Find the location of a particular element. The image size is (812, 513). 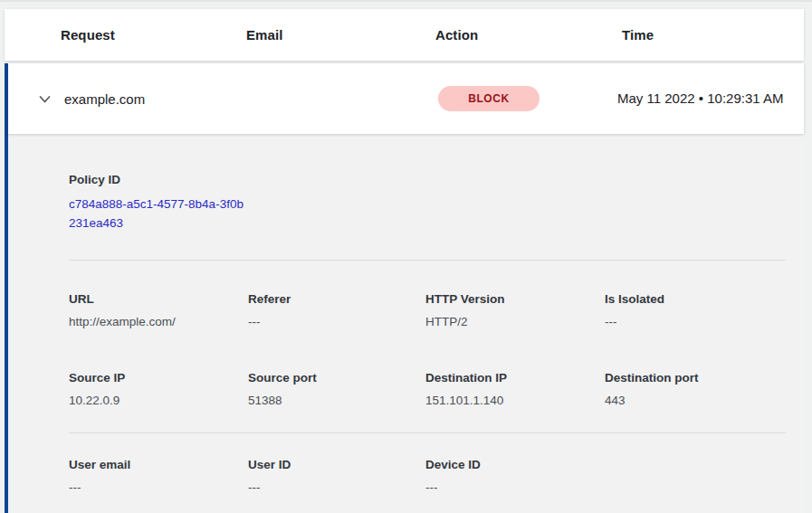

request-cell: example.com is located at coordinates (141, 100).